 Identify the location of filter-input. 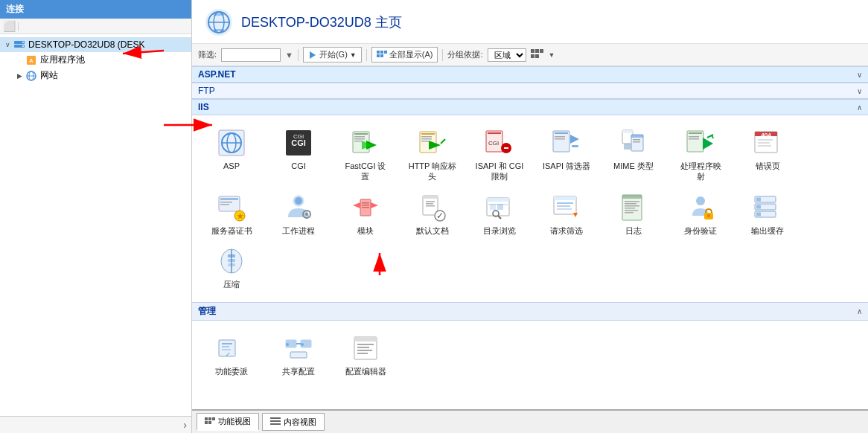
(251, 55).